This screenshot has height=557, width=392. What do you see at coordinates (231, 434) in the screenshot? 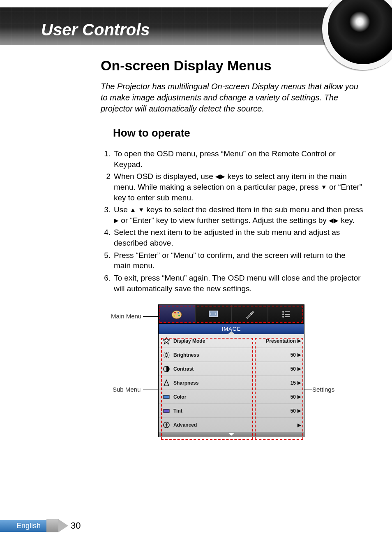
I see `osd-footer` at bounding box center [231, 434].